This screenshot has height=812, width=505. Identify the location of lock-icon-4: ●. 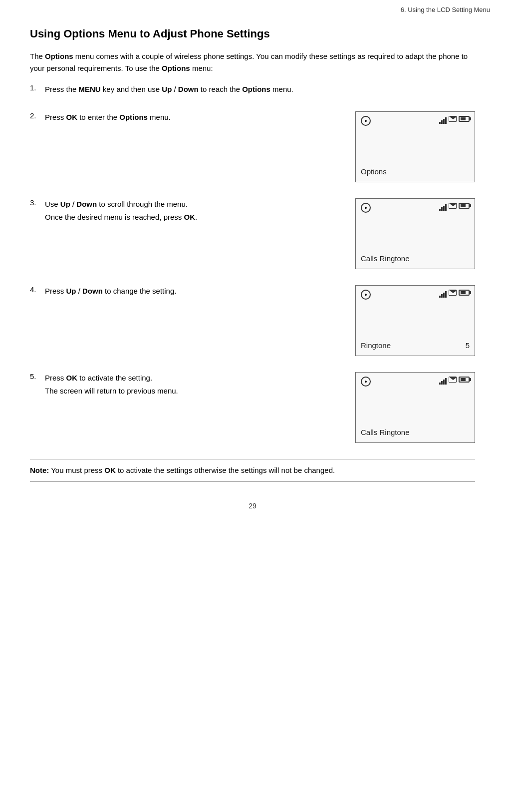
(366, 295).